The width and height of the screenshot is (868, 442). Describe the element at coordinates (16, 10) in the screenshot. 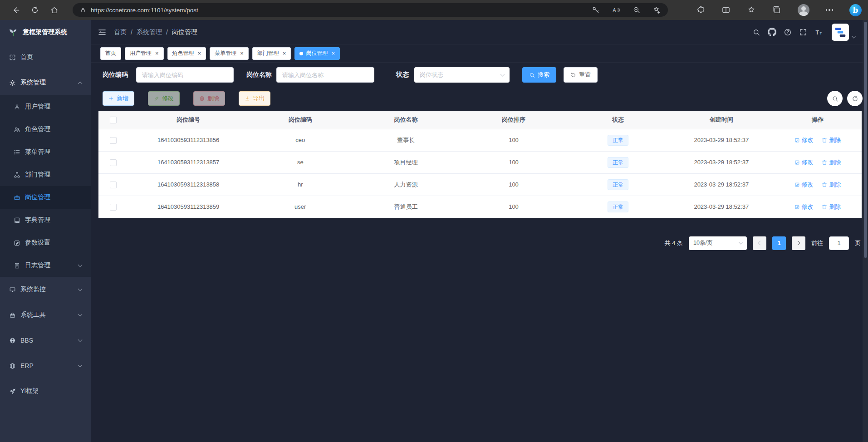

I see `browser-back-button` at that location.